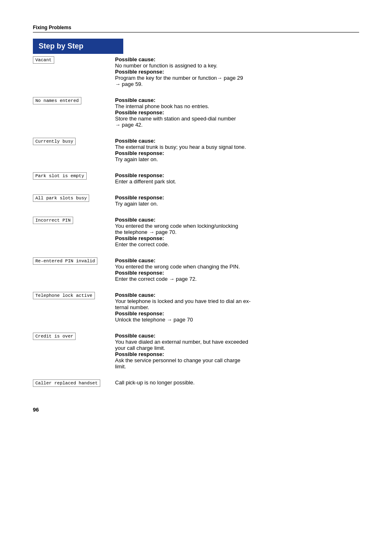  Describe the element at coordinates (196, 232) in the screenshot. I see `table-row: Incorrect PINPossible cause:You entered …` at that location.